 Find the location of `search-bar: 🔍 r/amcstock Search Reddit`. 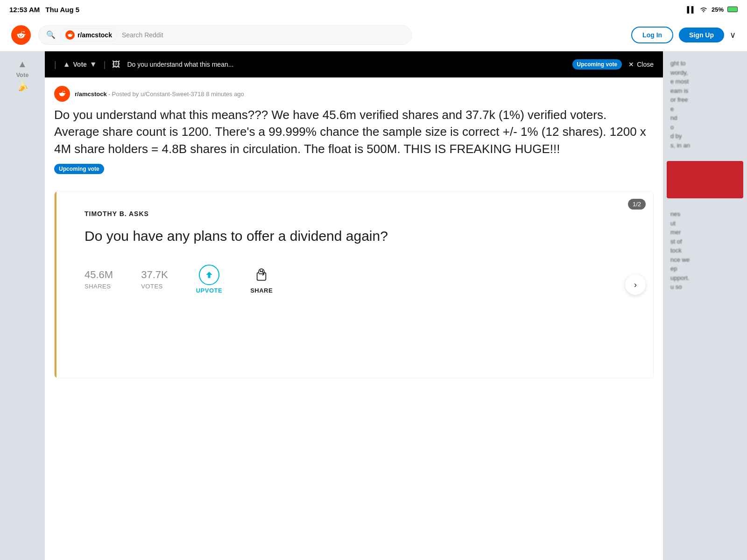

search-bar: 🔍 r/amcstock Search Reddit is located at coordinates (225, 35).